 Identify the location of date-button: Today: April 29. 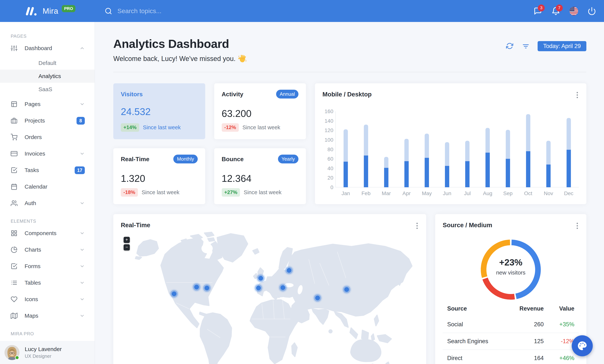
(562, 46).